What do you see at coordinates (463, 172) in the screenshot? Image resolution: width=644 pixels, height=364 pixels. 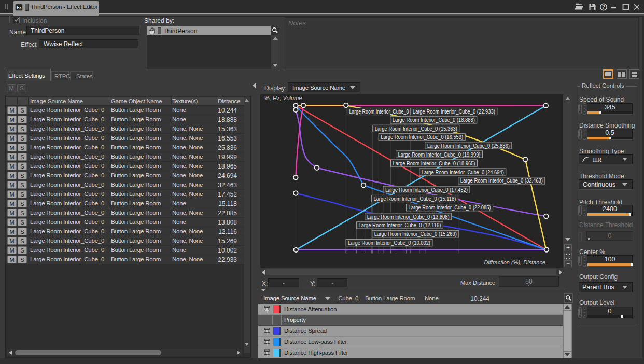 I see `svg-text:Large Room Interior_Cube_0 (24: Large Room Interior_Cube_0 (24.694)` at bounding box center [463, 172].